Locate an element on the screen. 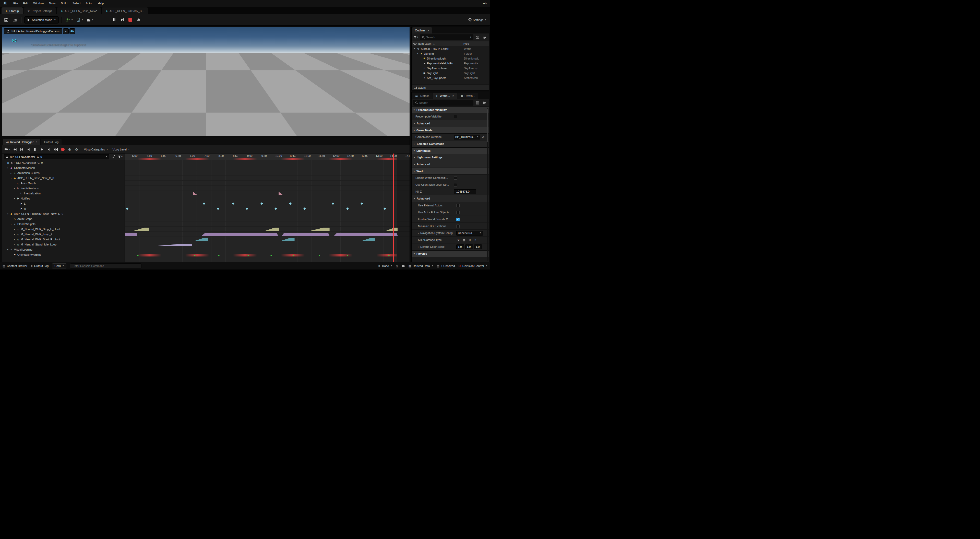 This screenshot has height=539, width=980. blueprints-button: ▼ is located at coordinates (80, 20).